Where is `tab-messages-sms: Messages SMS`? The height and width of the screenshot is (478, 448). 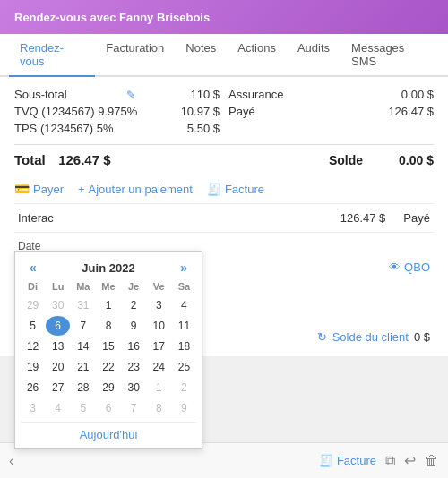 tab-messages-sms: Messages SMS is located at coordinates (390, 55).